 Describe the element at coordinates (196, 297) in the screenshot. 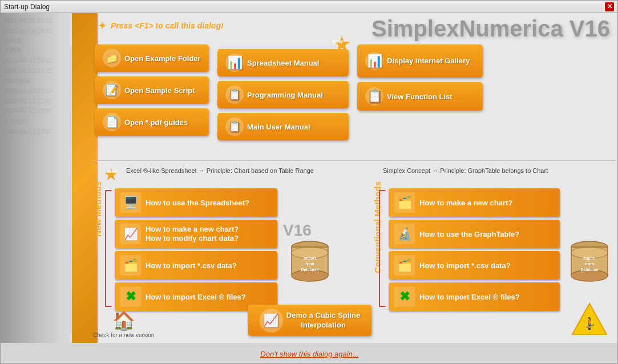

I see `import-excel-label: How to import Excel ® files?` at that location.